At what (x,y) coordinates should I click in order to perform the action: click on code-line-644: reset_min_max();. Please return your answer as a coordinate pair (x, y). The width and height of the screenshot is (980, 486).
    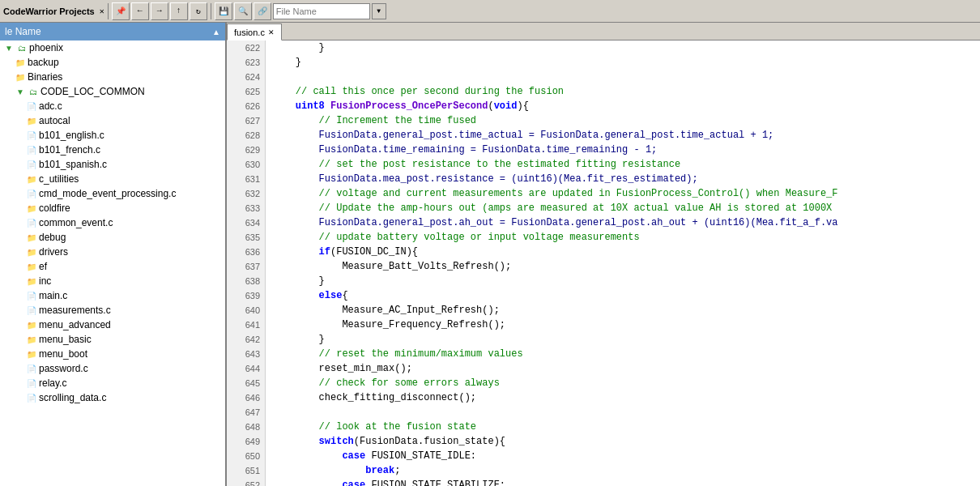
    Looking at the image, I should click on (626, 369).